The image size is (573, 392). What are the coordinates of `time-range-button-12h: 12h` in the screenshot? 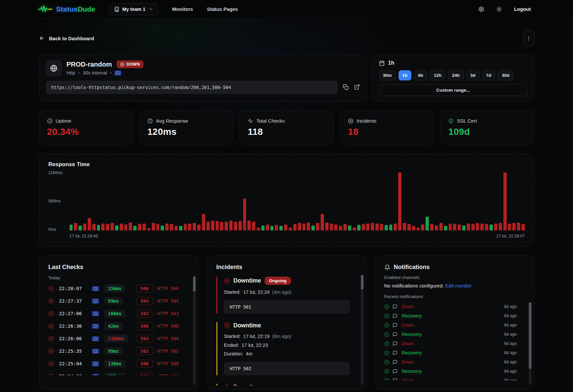 It's located at (437, 75).